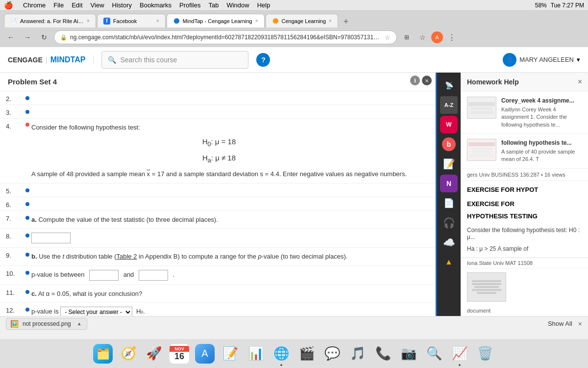 This screenshot has width=588, height=368. Describe the element at coordinates (96, 311) in the screenshot. I see `p-value-select: - Select your answer -` at that location.